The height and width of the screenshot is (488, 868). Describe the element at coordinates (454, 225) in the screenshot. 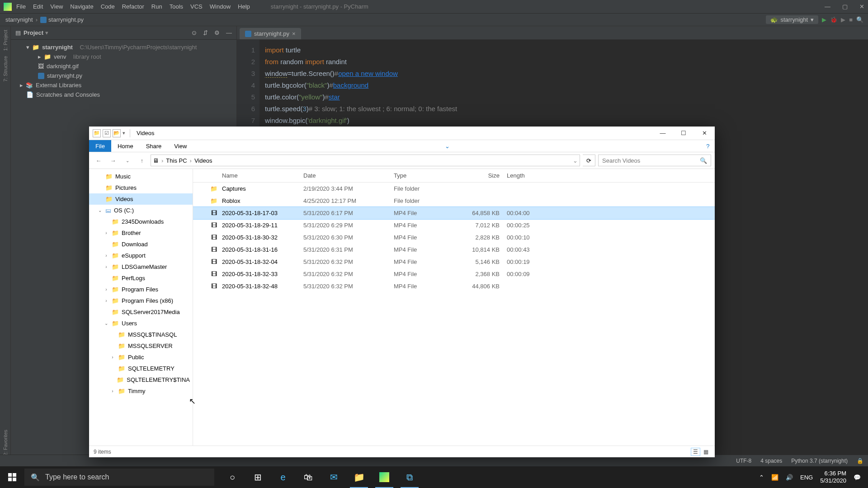

I see `file-row: 🎞2020-05-31-18-29-115/31/2020 6:29 PMMP4…` at that location.